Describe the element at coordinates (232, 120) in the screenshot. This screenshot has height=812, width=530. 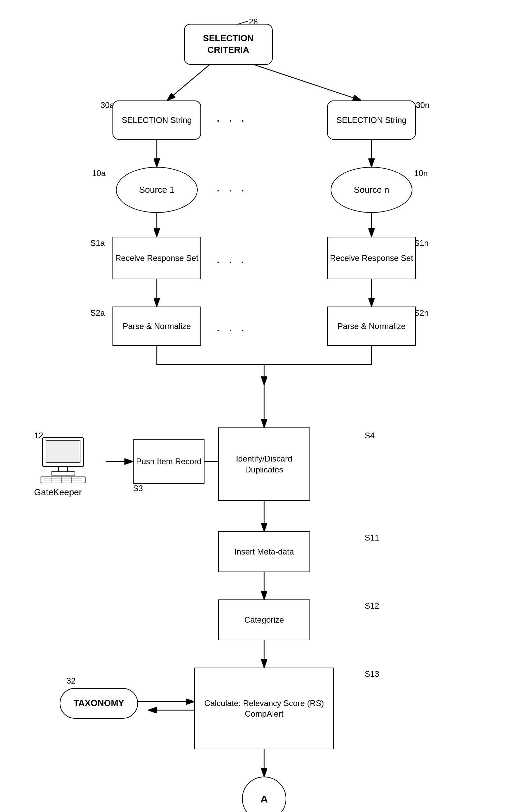
I see `dots-selection-strings: · · ·` at that location.